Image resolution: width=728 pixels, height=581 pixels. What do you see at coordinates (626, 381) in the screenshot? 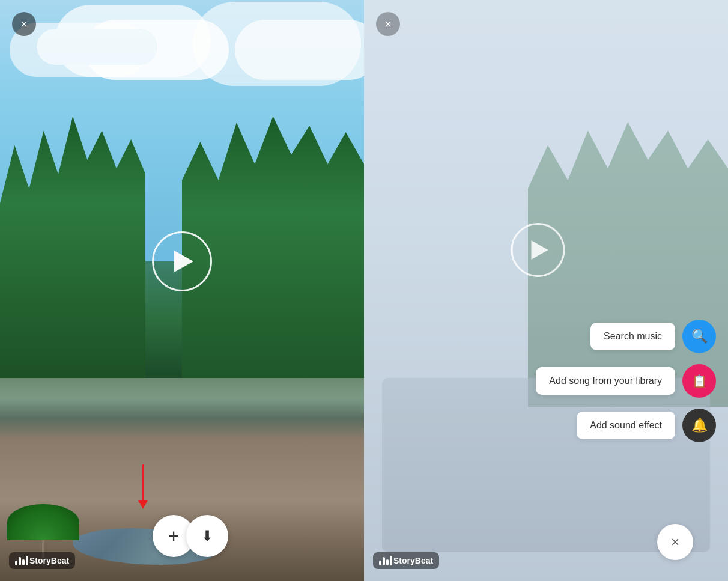
I see `music-menu: Search music 🔍 Add song from your librar…` at bounding box center [626, 381].